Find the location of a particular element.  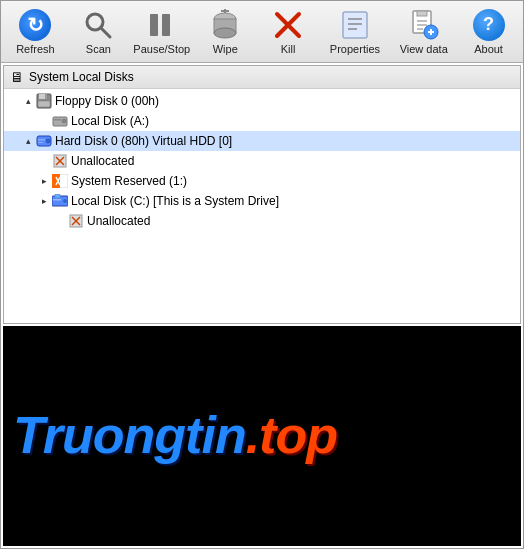

unallocated1-icon is located at coordinates (60, 161).